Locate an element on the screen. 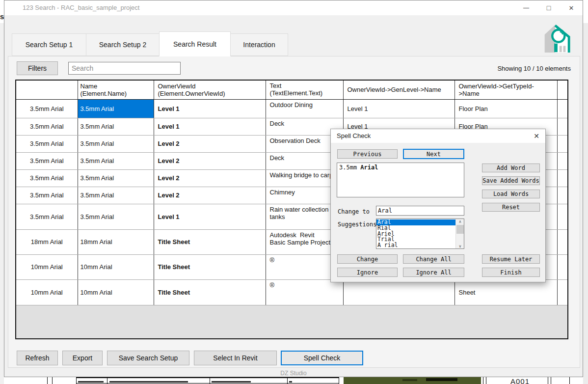 This screenshot has width=588, height=384. credit-label: DZ Studio is located at coordinates (294, 373).